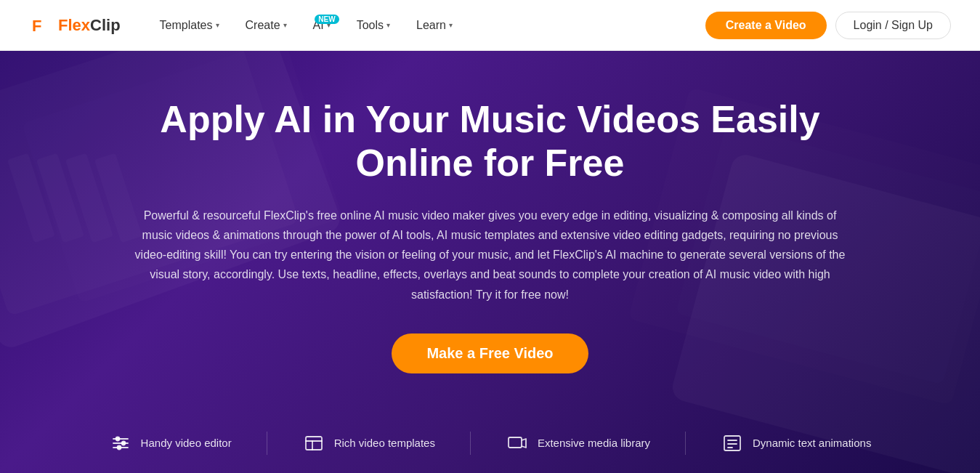 This screenshot has width=980, height=473. What do you see at coordinates (490, 443) in the screenshot?
I see `feature-bar: Handy video editor Rich video templates …` at bounding box center [490, 443].